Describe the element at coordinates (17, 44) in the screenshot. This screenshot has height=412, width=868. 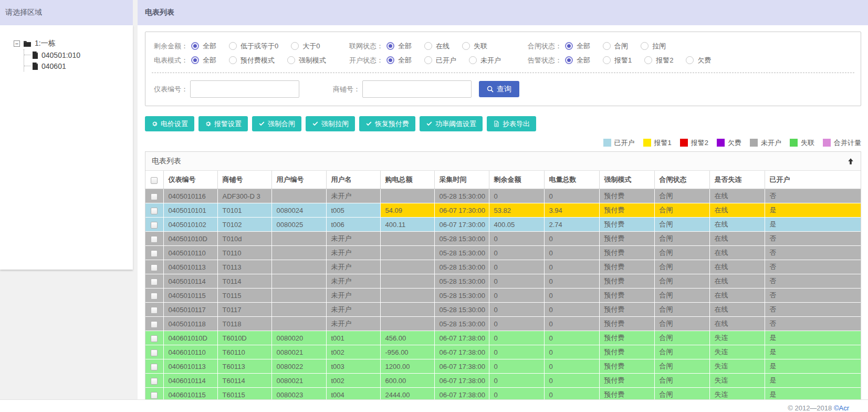
I see `tree-collapse-icon: −` at that location.